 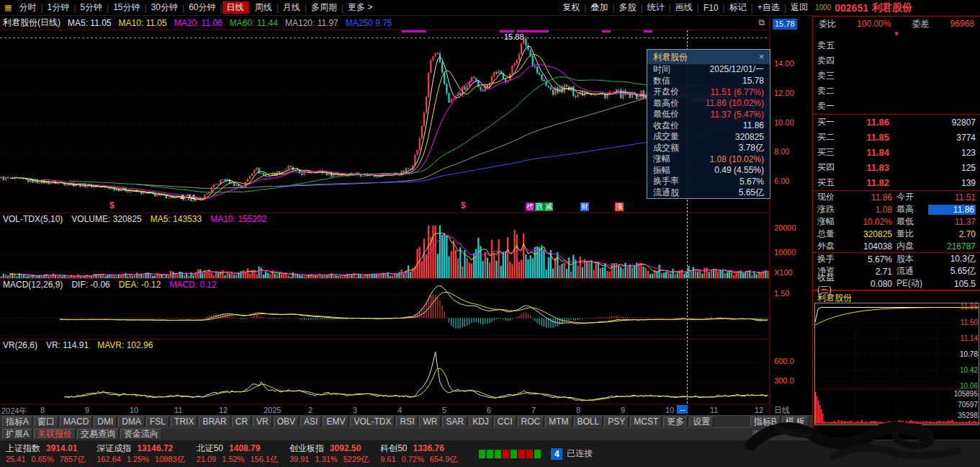 What do you see at coordinates (571, 7) in the screenshot?
I see `menu-action-adjust-rights: 复权` at bounding box center [571, 7].